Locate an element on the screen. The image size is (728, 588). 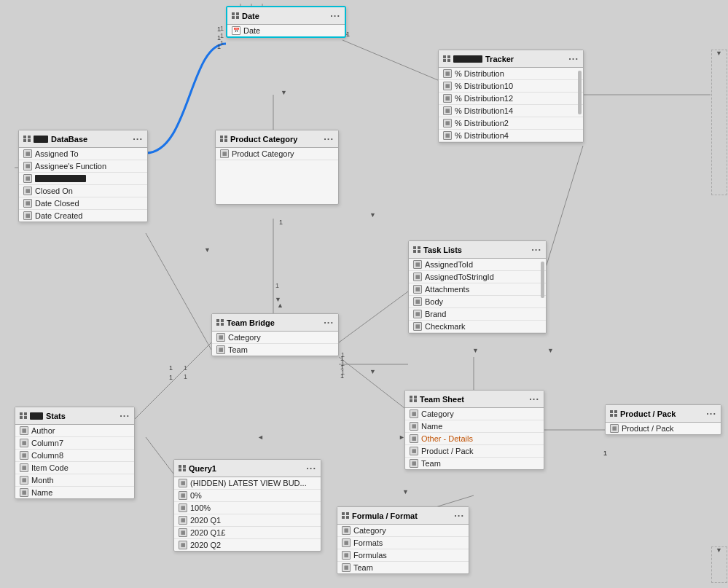
connector-label-1c: 1 is located at coordinates (219, 47).